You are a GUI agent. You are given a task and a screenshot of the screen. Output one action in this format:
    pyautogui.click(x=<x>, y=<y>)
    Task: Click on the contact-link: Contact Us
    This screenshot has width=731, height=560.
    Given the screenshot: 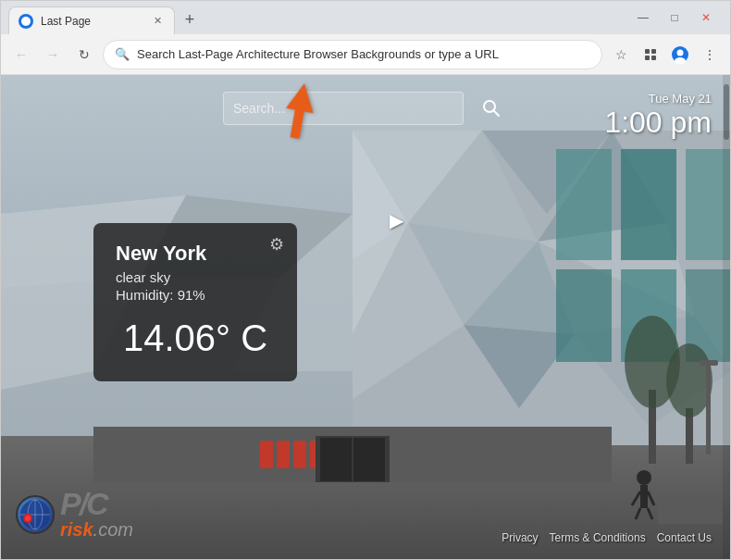 What is the action you would take?
    pyautogui.click(x=685, y=538)
    